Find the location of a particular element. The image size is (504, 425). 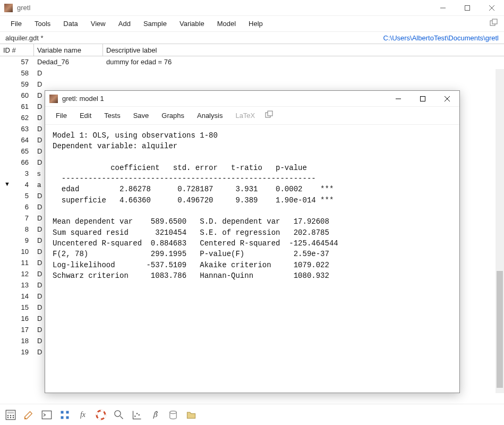

menu-variable: Variable is located at coordinates (192, 23).